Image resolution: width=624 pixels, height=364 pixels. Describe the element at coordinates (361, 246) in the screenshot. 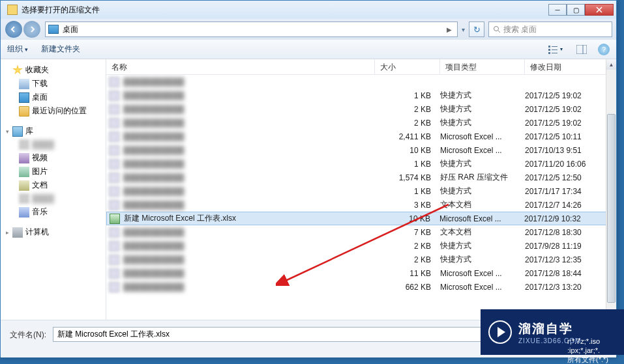

I see `file-row: ███████████2 KB快捷方式2017/9/28 11:19` at that location.